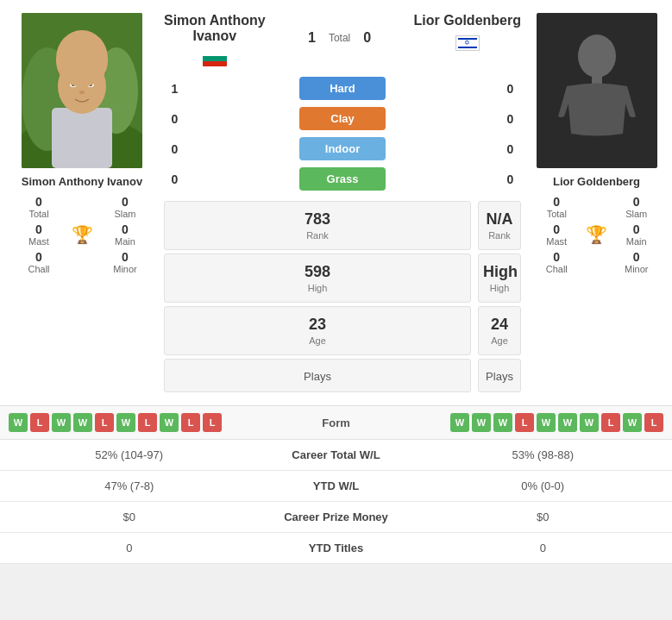 The height and width of the screenshot is (620, 672). Describe the element at coordinates (597, 235) in the screenshot. I see `right-stats-grid: 0 Total 0 Slam 0 Mast 🏆 0 Main` at that location.